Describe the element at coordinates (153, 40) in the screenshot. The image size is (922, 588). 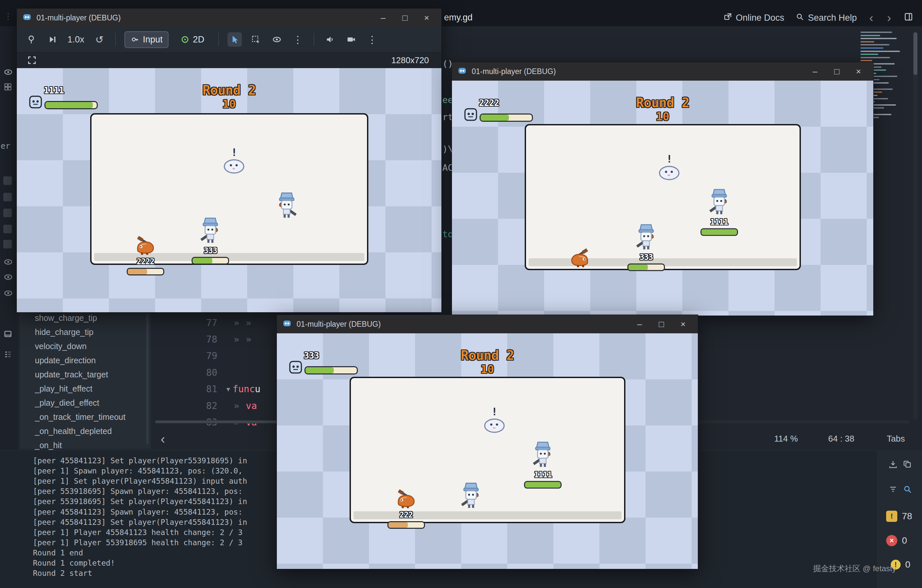
I see `input-toggle-label: Input` at that location.